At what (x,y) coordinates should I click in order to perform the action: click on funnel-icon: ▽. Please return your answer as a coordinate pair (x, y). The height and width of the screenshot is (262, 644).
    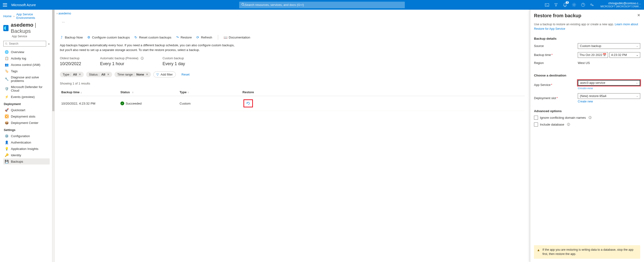
    Looking at the image, I should click on (158, 74).